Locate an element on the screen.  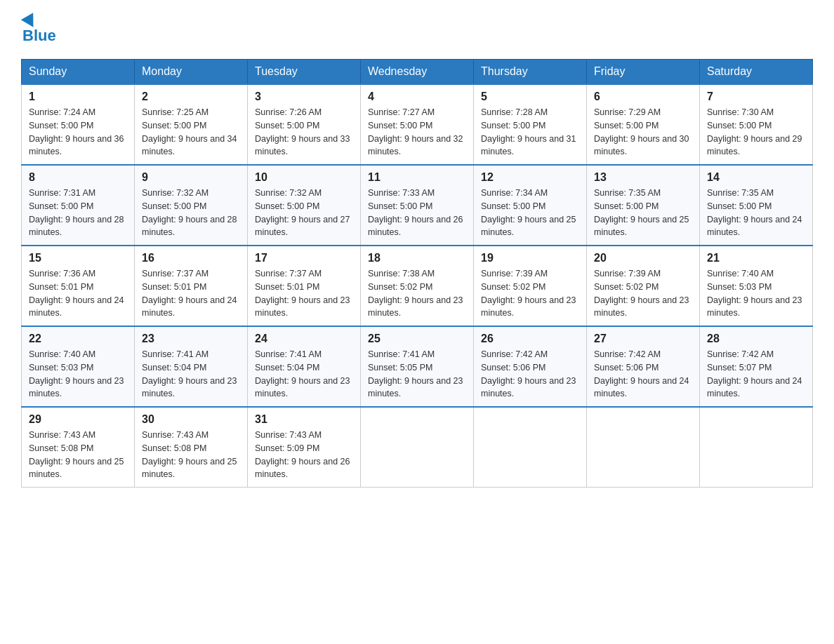
week-row-5: 29 Sunrise: 7:43 AM Sunset: 5:08 PM Dayl… is located at coordinates (417, 448).